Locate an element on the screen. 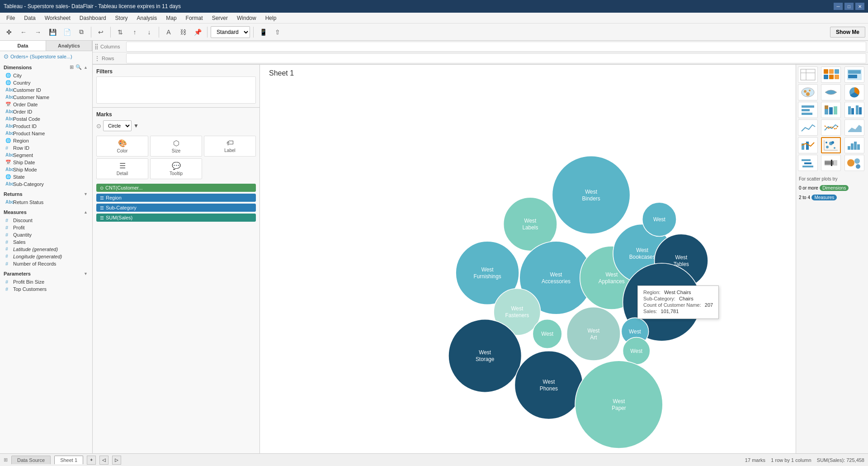 Image resolution: width=868 pixels, height=466 pixels. rows-content is located at coordinates (496, 58).